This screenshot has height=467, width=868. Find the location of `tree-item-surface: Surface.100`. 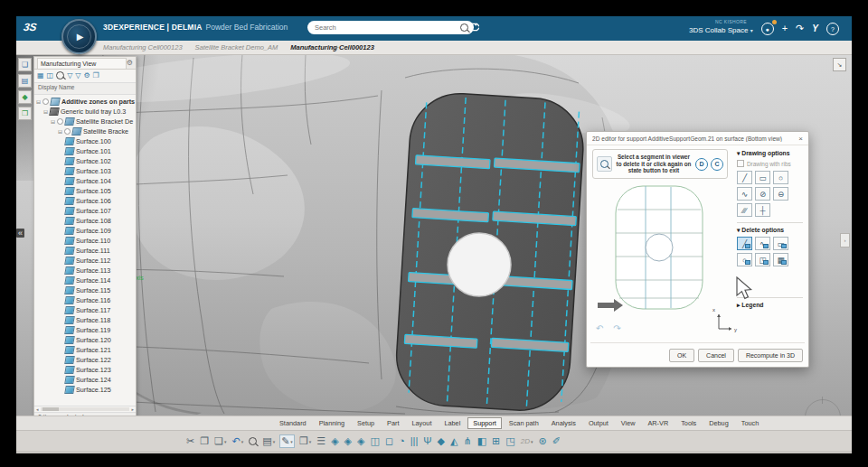

tree-item-surface: Surface.100 is located at coordinates (85, 141).